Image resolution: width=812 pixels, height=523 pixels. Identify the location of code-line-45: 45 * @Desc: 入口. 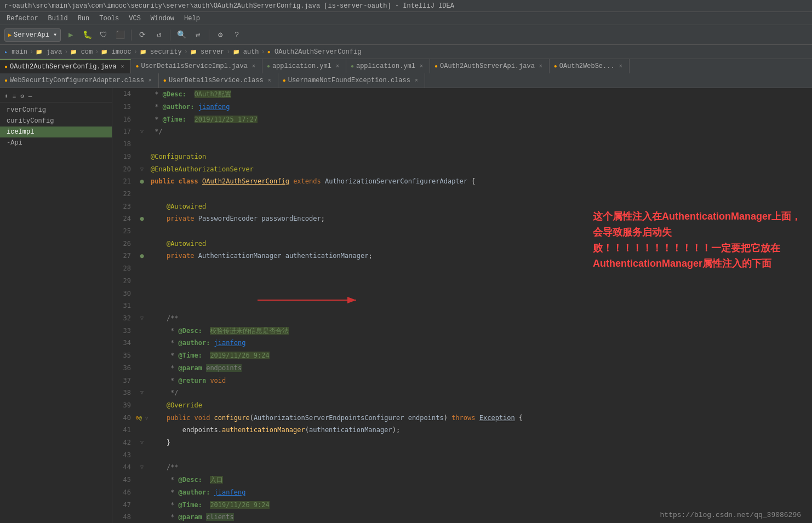
(462, 480).